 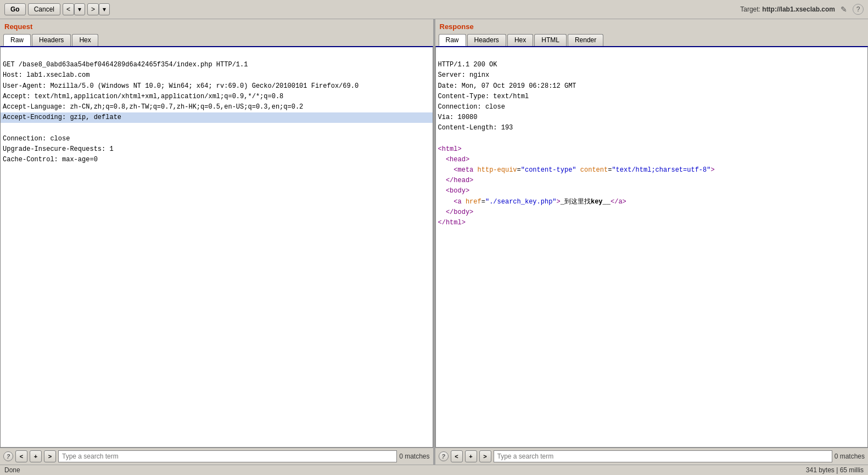 What do you see at coordinates (434, 10) in the screenshot?
I see `toolbar: Go Cancel < ▾ > ▾ Target: http://lab1.xs…` at bounding box center [434, 10].